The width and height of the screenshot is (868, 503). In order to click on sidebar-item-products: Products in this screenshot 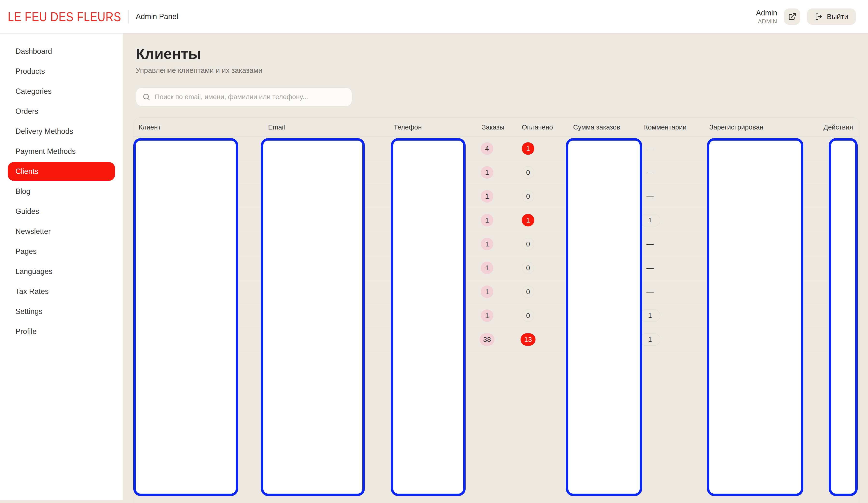, I will do `click(61, 71)`.